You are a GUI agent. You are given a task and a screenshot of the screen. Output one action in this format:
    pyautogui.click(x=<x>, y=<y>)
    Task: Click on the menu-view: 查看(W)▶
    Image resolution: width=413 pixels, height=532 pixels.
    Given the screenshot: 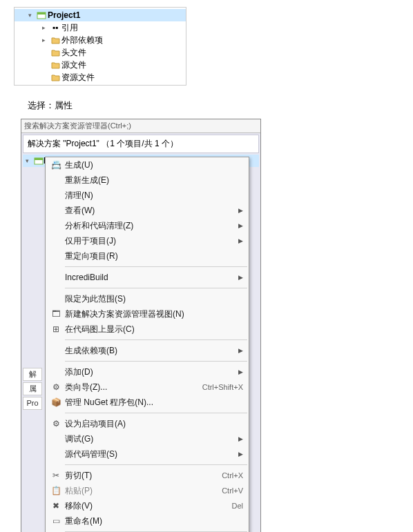 What is the action you would take?
    pyautogui.click(x=147, y=210)
    